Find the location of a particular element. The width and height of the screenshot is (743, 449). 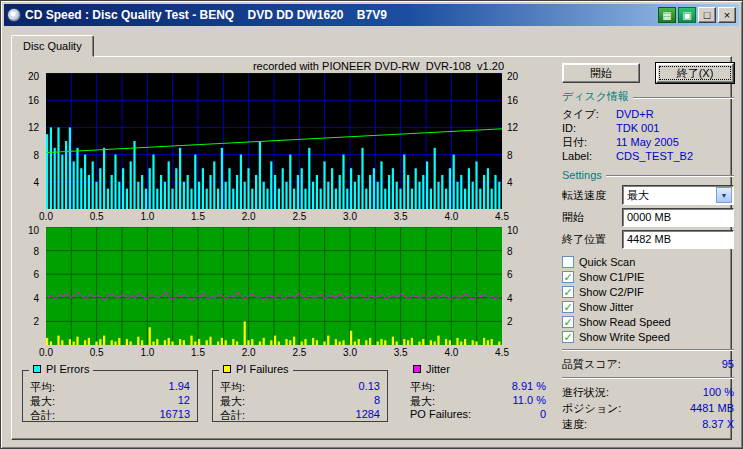

chevron-down-icon: ▼ is located at coordinates (724, 195).